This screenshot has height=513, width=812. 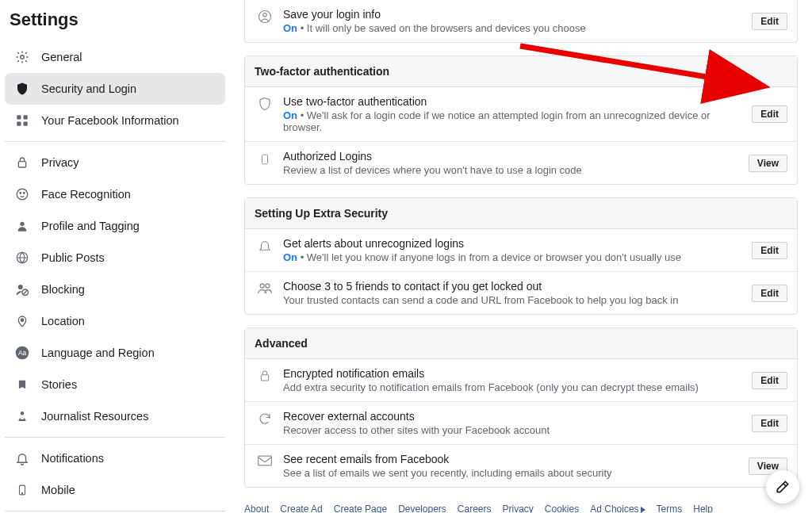 What do you see at coordinates (783, 487) in the screenshot?
I see `edit-icon` at bounding box center [783, 487].